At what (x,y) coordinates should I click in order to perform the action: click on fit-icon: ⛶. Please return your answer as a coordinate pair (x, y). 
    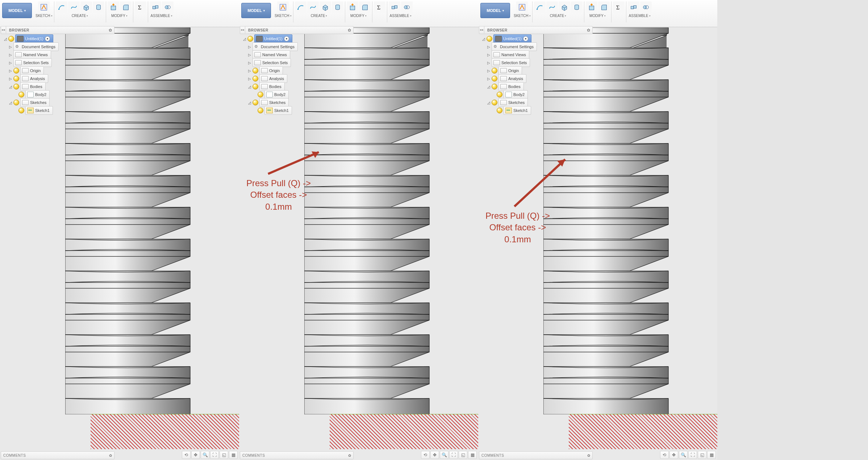
    Looking at the image, I should click on (214, 455).